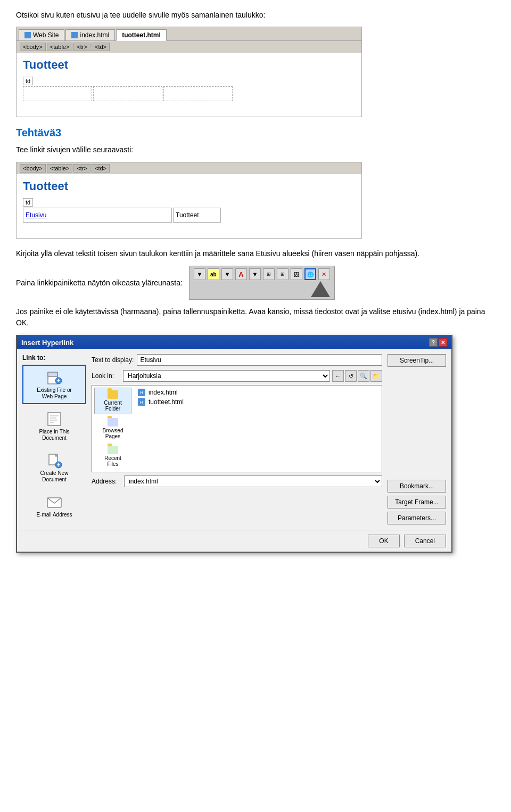 This screenshot has width=511, height=812. Describe the element at coordinates (113, 461) in the screenshot. I see `recent-files-label: RecentFiles` at that location.